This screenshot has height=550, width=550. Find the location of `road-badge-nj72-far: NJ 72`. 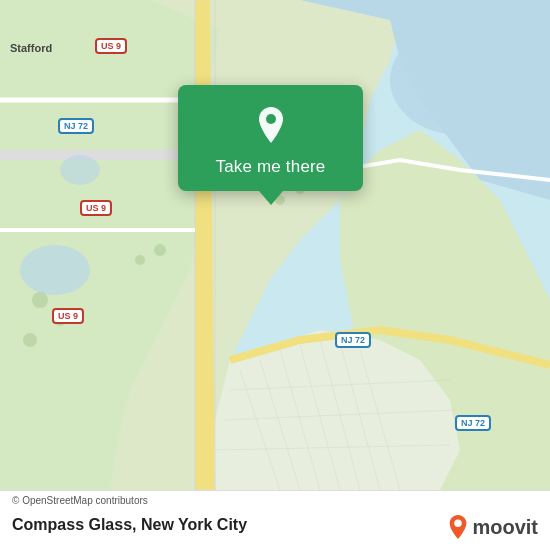

road-badge-nj72-far: NJ 72 is located at coordinates (473, 423).